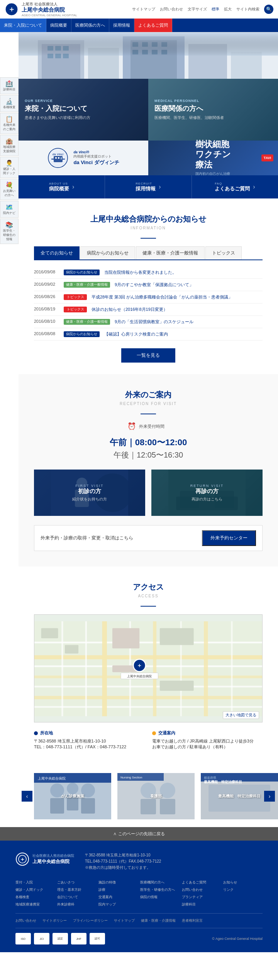  I want to click on fontsize-normal: 標準, so click(215, 9).